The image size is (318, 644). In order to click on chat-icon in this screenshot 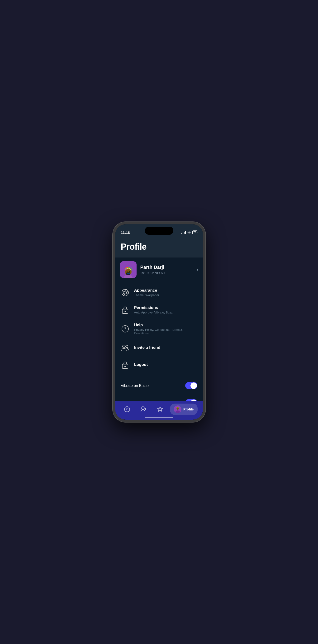, I will do `click(127, 409)`.